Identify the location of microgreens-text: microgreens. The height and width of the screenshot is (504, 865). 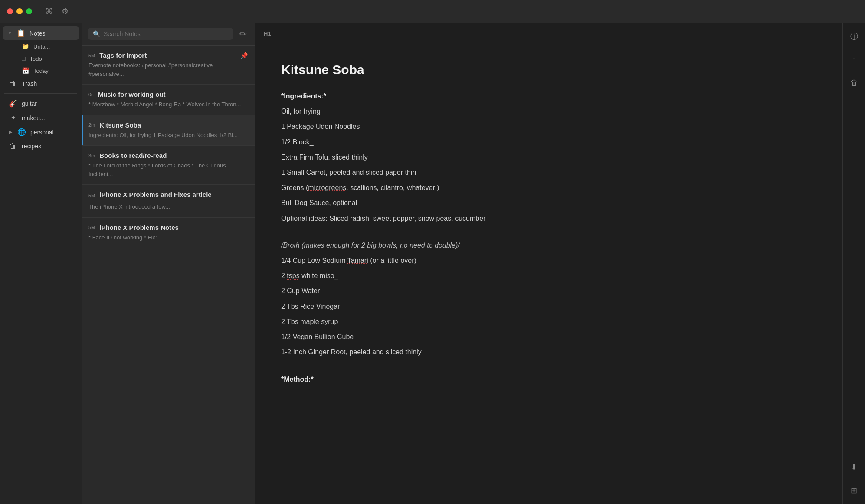
(327, 187).